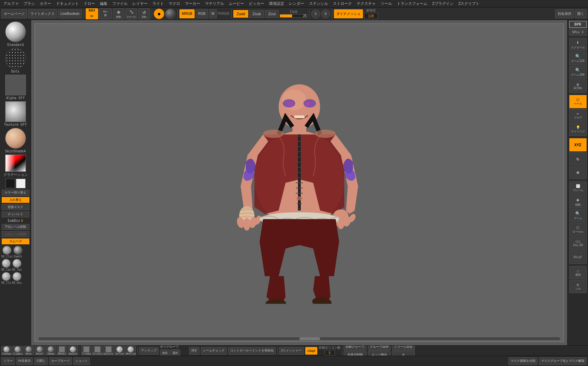 The image size is (588, 366). I want to click on back-mask-button: 背面マスク, so click(16, 207).